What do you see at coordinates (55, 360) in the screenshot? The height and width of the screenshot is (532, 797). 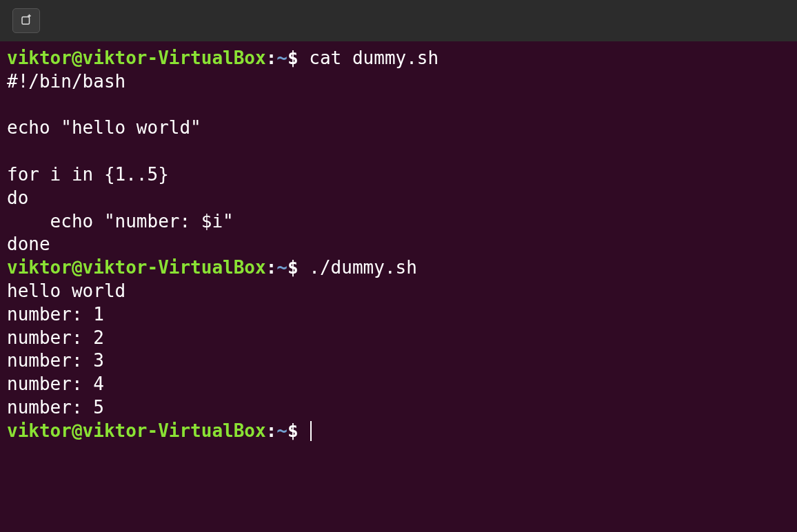 I see `output-text: number: 3` at bounding box center [55, 360].